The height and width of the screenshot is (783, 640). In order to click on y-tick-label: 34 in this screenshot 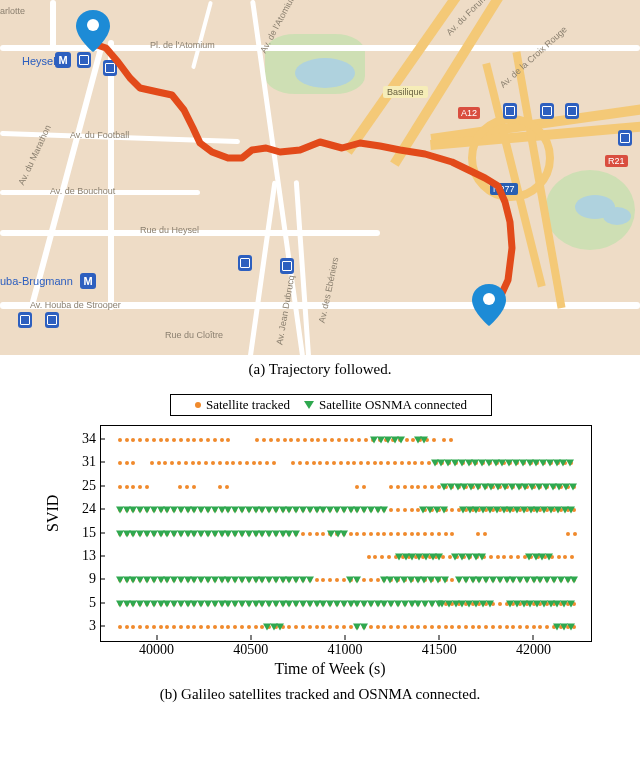, I will do `click(82, 439)`.